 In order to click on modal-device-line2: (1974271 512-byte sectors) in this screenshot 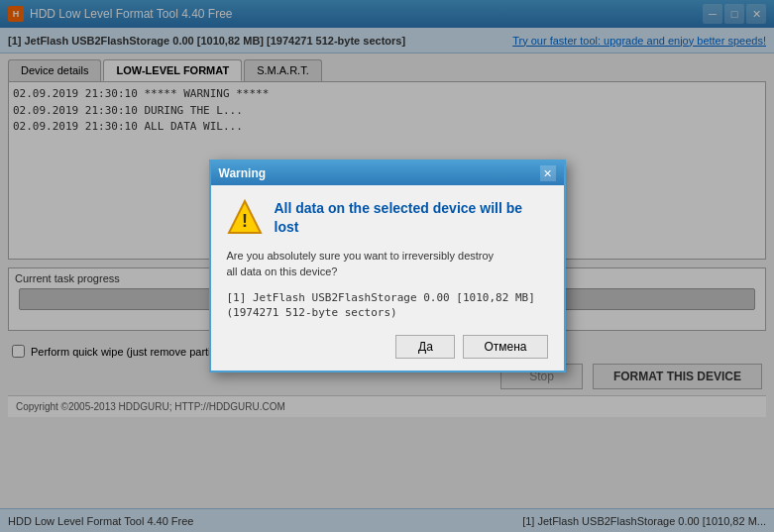, I will do `click(387, 313)`.